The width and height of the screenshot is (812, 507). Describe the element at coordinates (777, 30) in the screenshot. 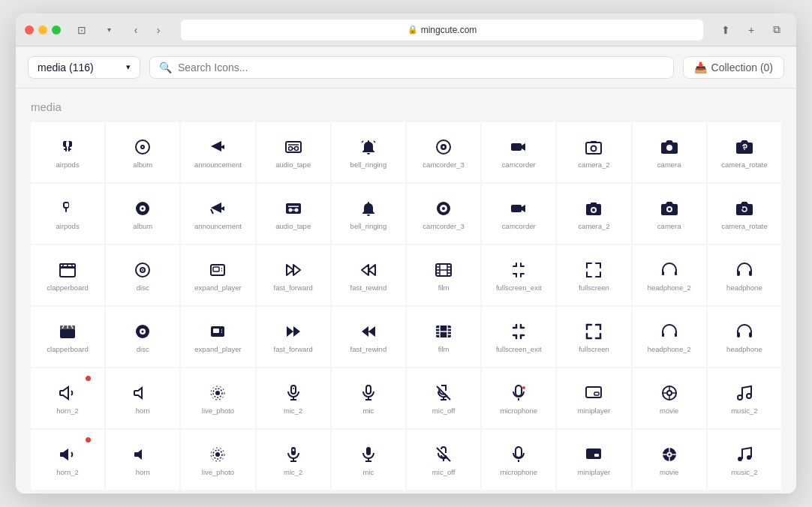

I see `tabs-button: ⧉` at that location.